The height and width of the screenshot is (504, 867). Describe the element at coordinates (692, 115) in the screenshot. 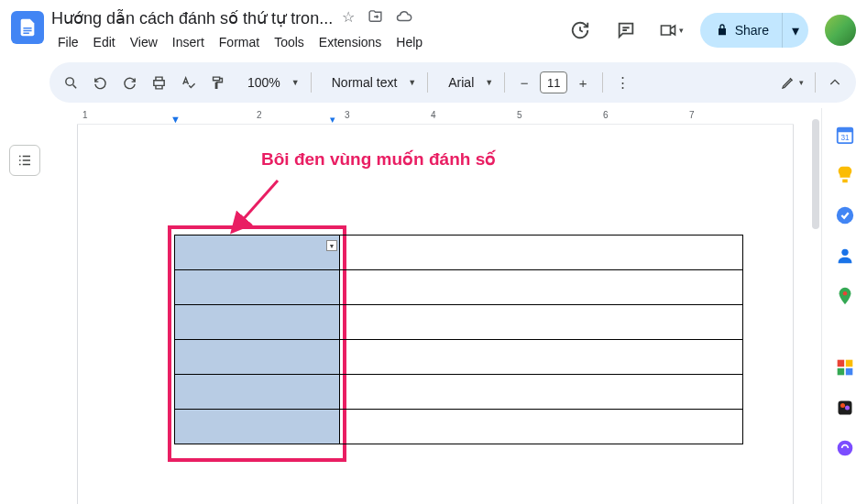

I see `ruler-mark: 7` at that location.